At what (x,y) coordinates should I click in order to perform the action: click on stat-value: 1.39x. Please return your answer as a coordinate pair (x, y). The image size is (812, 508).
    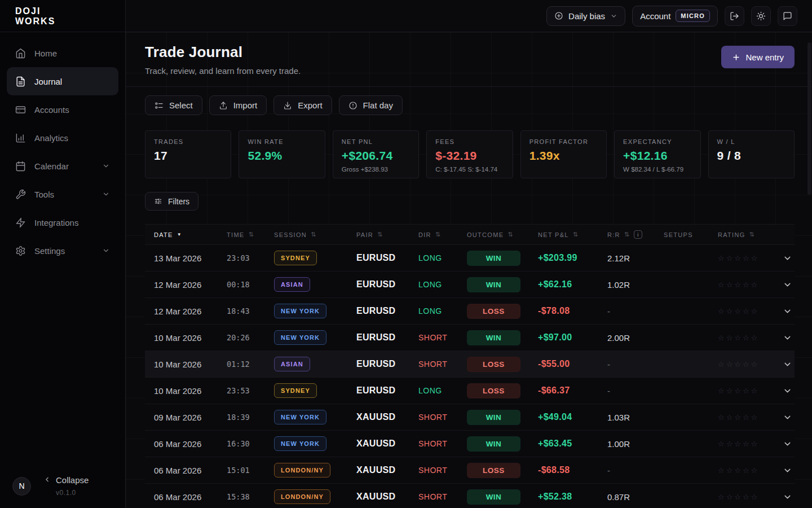
    Looking at the image, I should click on (564, 156).